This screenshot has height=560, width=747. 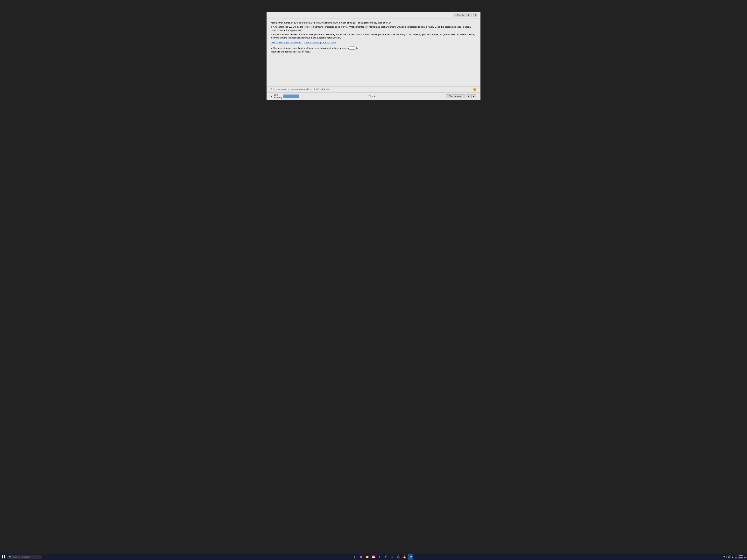 I want to click on parts-label-line1: parts, so click(x=278, y=95).